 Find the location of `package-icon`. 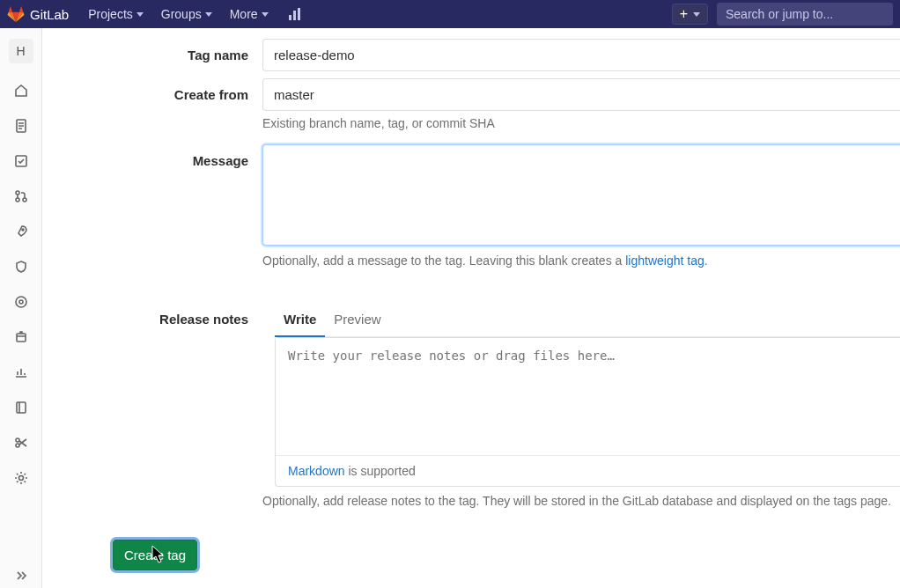

package-icon is located at coordinates (21, 337).